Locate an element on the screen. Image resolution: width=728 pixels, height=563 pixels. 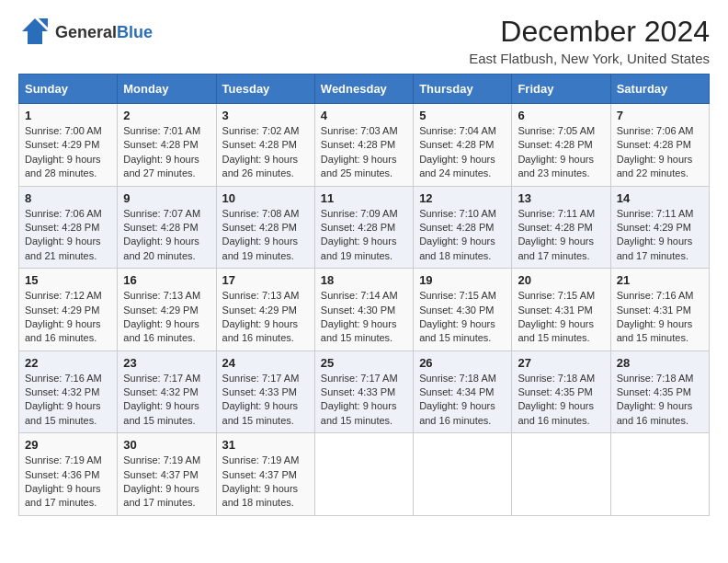
day-number: 1 is located at coordinates (68, 116).